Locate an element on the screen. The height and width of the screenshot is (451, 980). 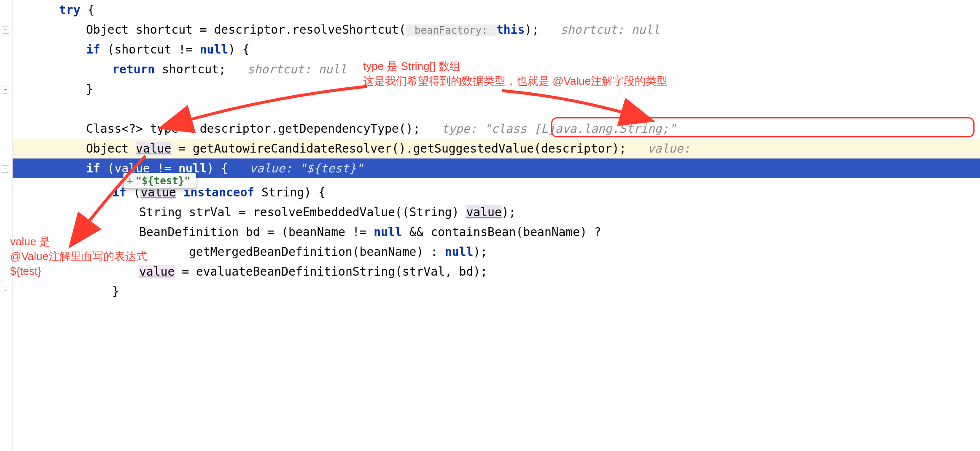
inline-hint-value: value: "${test}" is located at coordinates (307, 169).